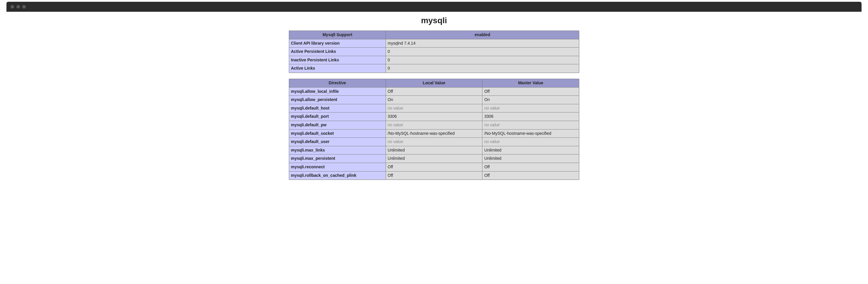 The height and width of the screenshot is (284, 868). What do you see at coordinates (338, 117) in the screenshot?
I see `directive-name: mysqli.default_port` at bounding box center [338, 117].